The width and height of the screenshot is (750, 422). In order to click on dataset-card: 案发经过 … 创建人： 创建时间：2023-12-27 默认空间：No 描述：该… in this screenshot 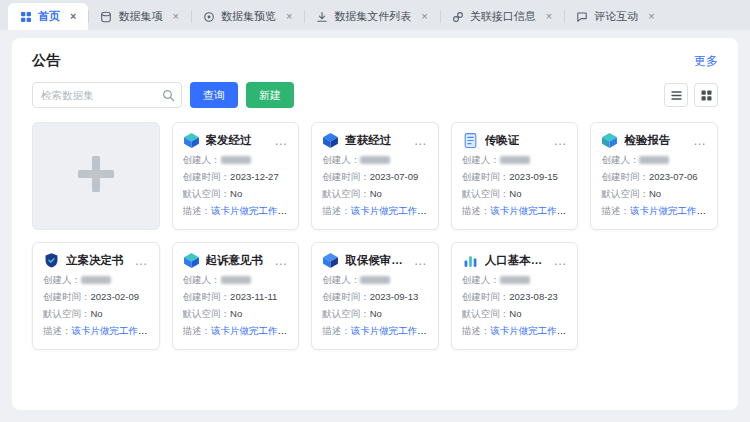, I will do `click(236, 176)`.